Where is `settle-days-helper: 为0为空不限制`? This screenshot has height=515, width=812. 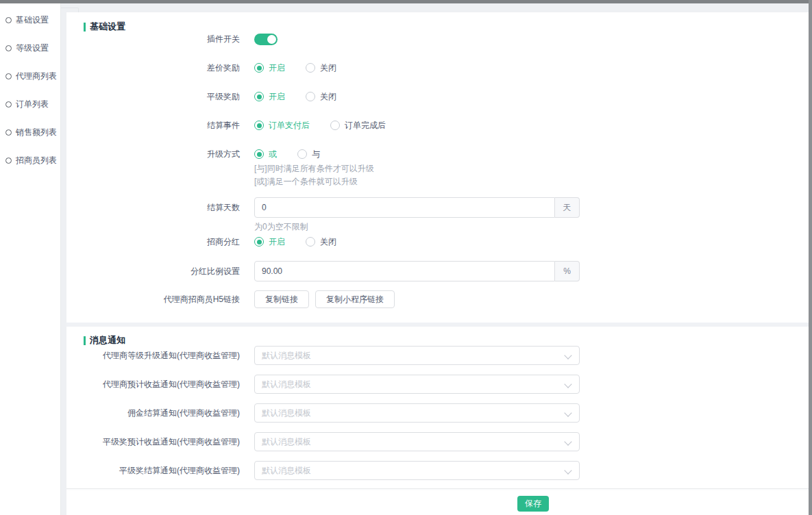 settle-days-helper: 为0为空不限制 is located at coordinates (281, 227).